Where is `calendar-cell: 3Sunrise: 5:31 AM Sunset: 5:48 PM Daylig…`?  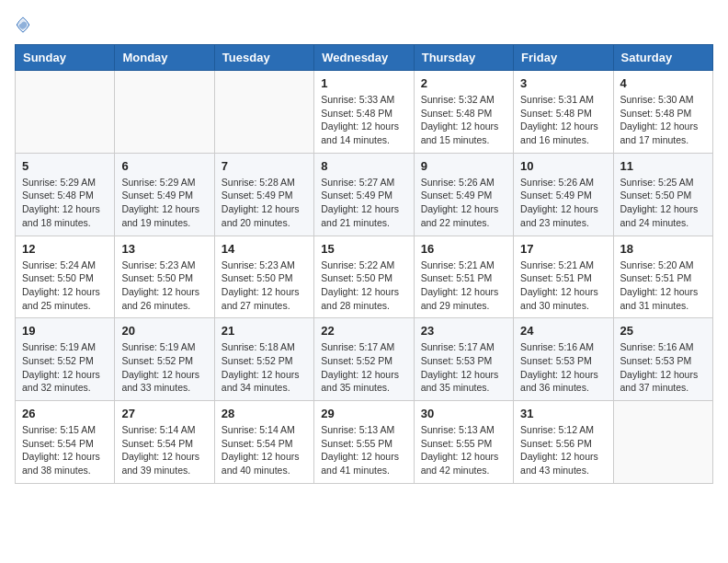 calendar-cell: 3Sunrise: 5:31 AM Sunset: 5:48 PM Daylig… is located at coordinates (563, 112).